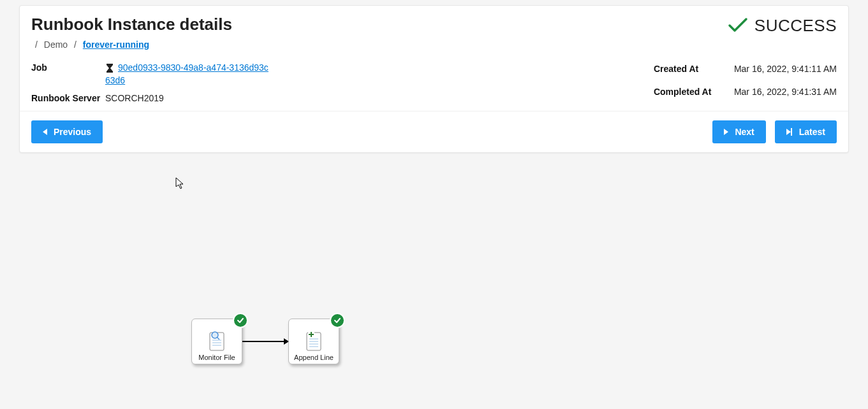 This screenshot has width=868, height=409. I want to click on diagram-node-label: Append Line, so click(314, 357).